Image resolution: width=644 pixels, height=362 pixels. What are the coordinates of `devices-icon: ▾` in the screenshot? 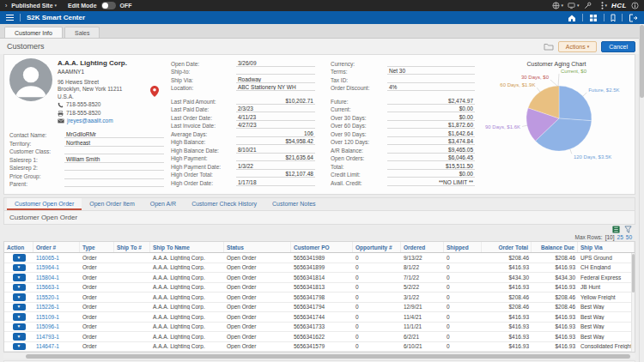 It's located at (574, 5).